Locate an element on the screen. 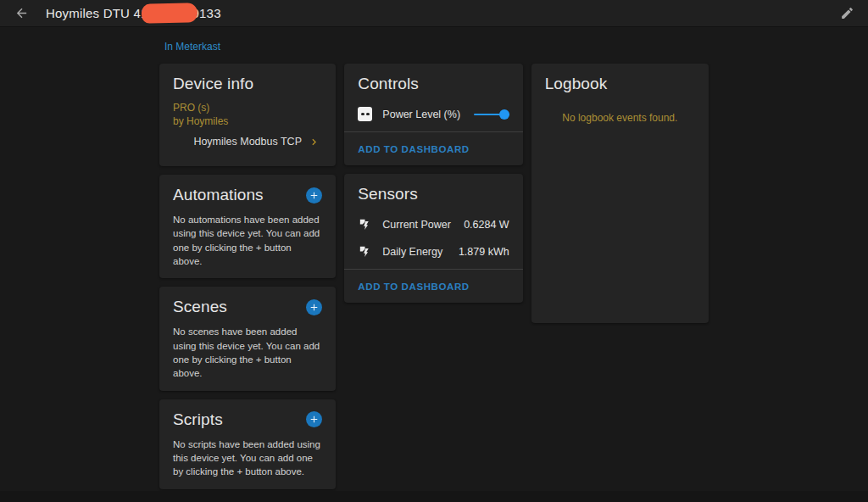  logbook-empty-text: No logbook events found. is located at coordinates (620, 118).